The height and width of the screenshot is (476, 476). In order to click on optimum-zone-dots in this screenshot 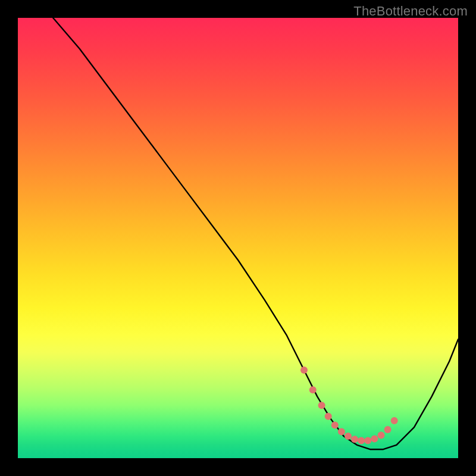, I will do `click(349, 405)`.